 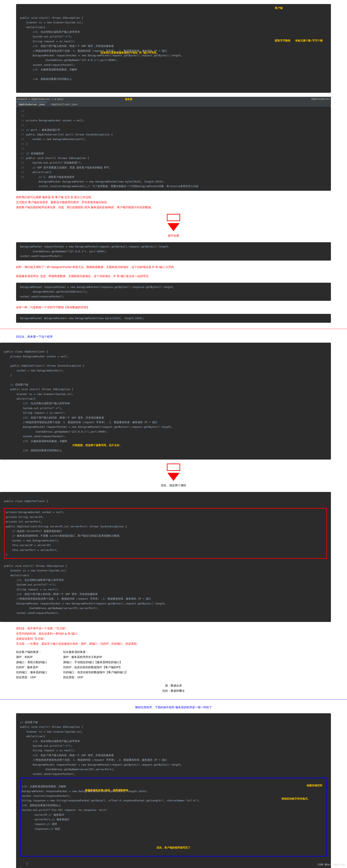 What do you see at coordinates (331, 865) in the screenshot?
I see `watermark: CSDN @Dark And Grey` at bounding box center [331, 865].